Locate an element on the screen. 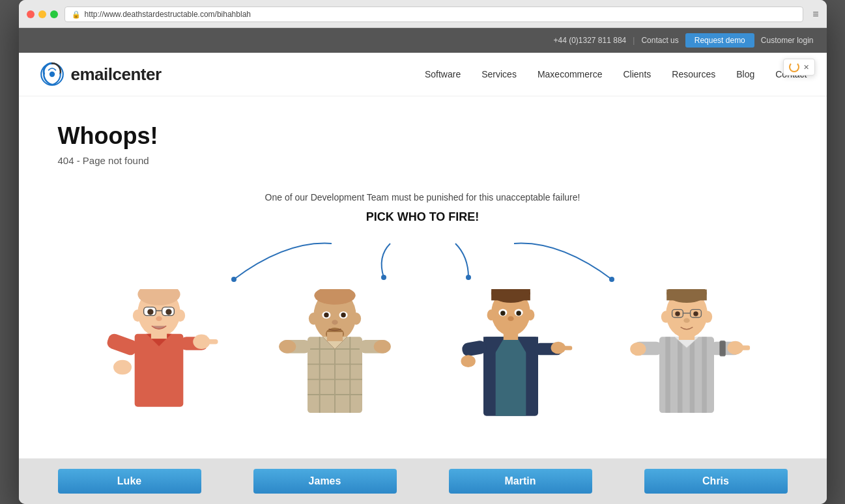 The width and height of the screenshot is (845, 504). browser-menu-icon: ≡ is located at coordinates (816, 14).